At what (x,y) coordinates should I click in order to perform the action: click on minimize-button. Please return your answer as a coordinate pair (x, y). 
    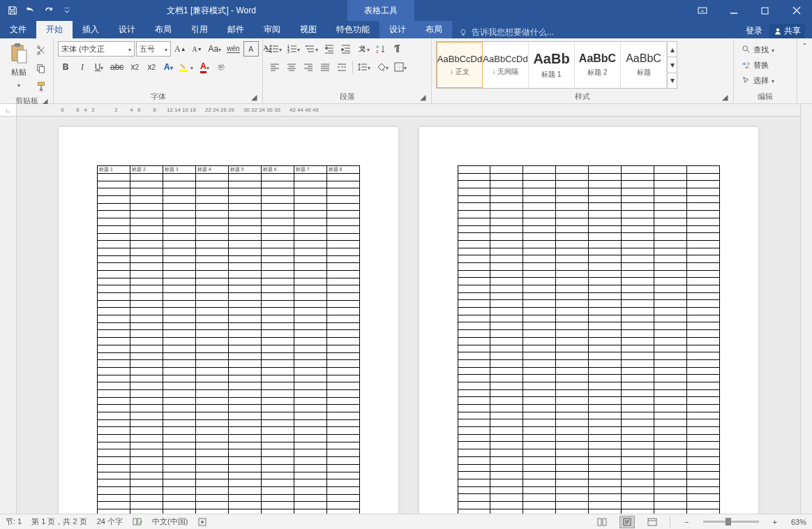
    Looking at the image, I should click on (734, 10).